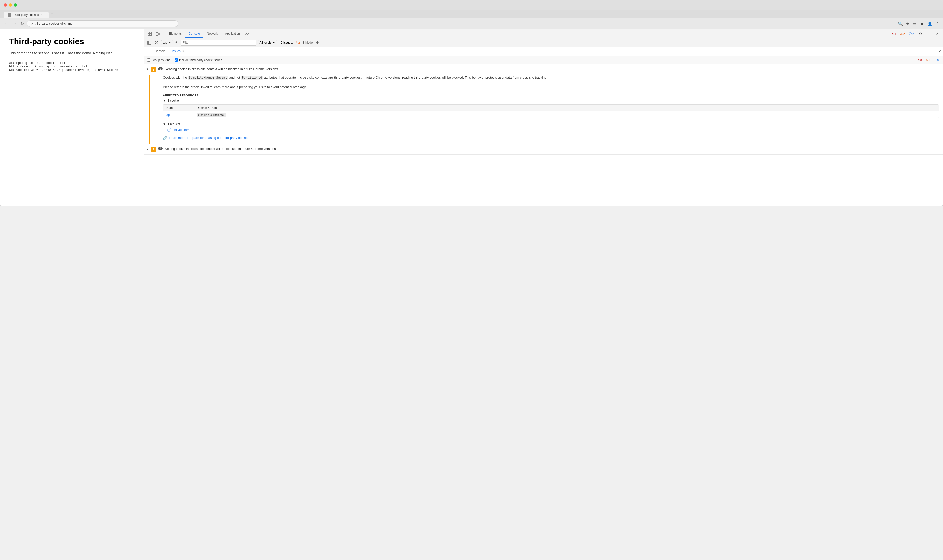 The height and width of the screenshot is (560, 943). I want to click on request-group-header: ▼ 1 request, so click(551, 124).